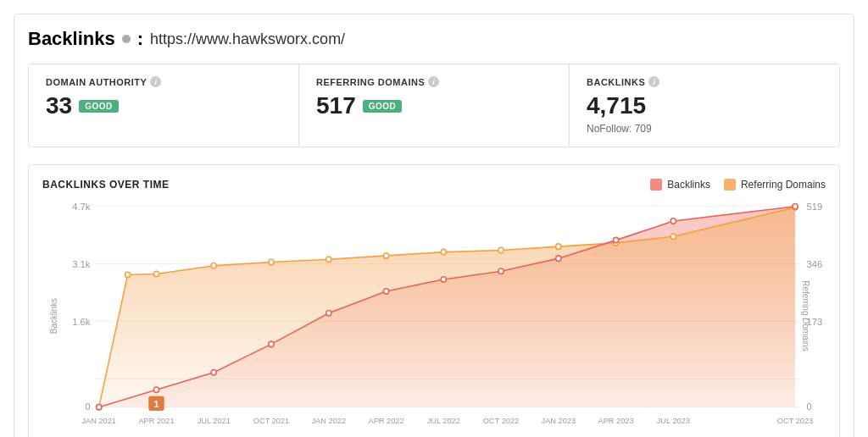  What do you see at coordinates (434, 81) in the screenshot?
I see `metric-label-referring-domains: REFERRING DOMAINS i` at bounding box center [434, 81].